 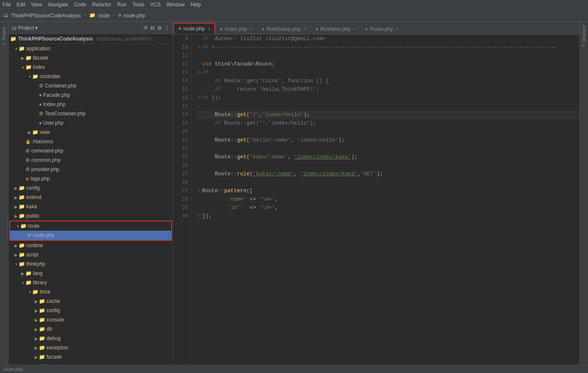 I want to click on tree-item-route: ▾ 📁 route, so click(x=90, y=226).